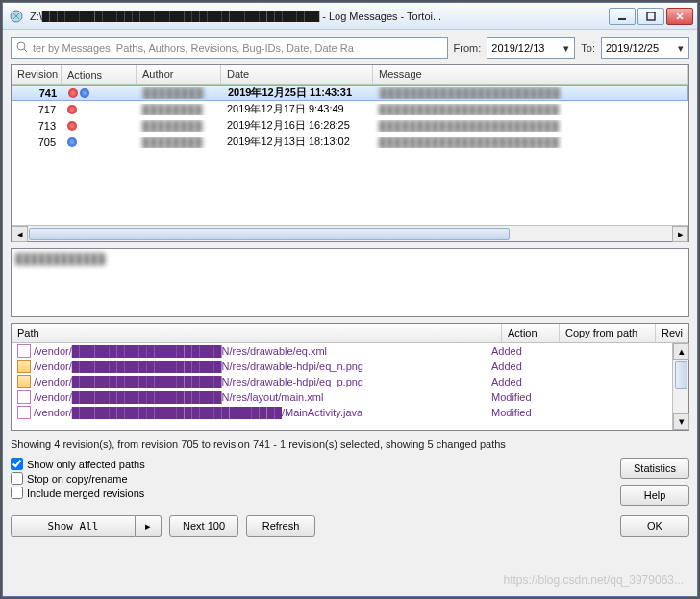 This screenshot has width=700, height=599. What do you see at coordinates (179, 75) in the screenshot?
I see `header-author: Author` at bounding box center [179, 75].